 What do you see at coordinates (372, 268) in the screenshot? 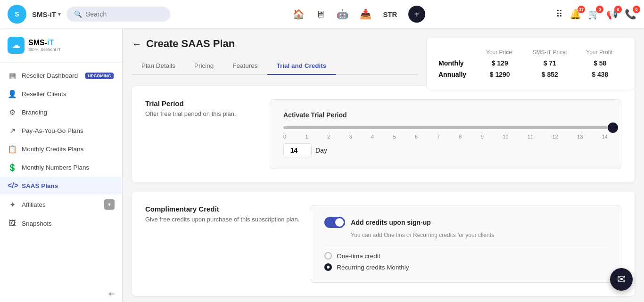
I see `radio-recurring-label: Recurring credits Monthly` at bounding box center [372, 268].